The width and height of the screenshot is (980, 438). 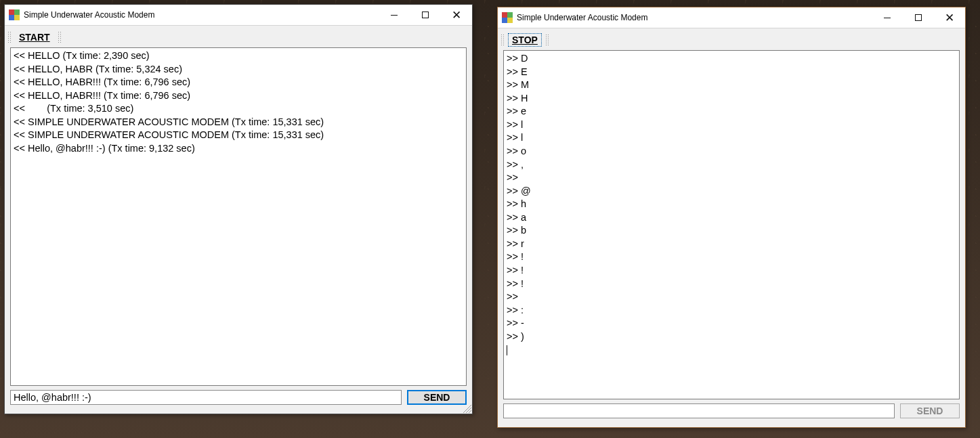 I want to click on input-row-left: SEND, so click(x=238, y=398).